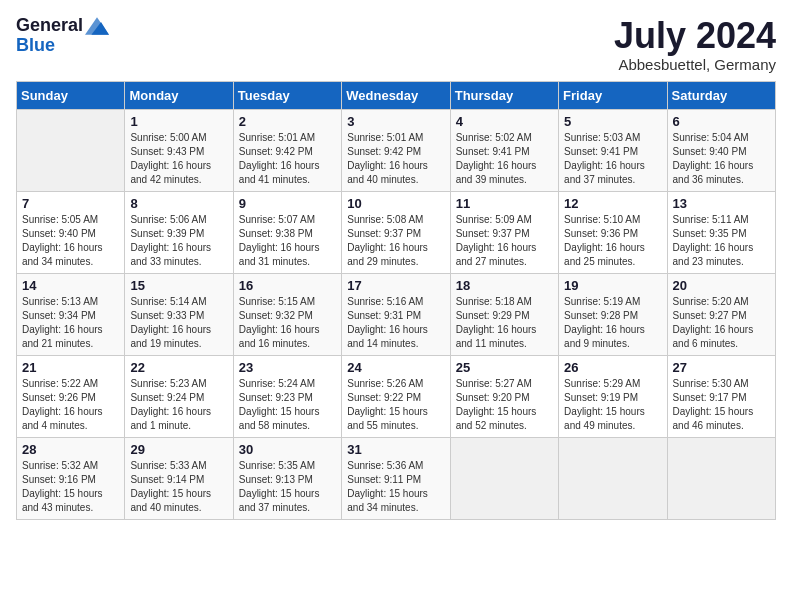 The width and height of the screenshot is (792, 612). What do you see at coordinates (70, 204) in the screenshot?
I see `day-number: 7` at bounding box center [70, 204].